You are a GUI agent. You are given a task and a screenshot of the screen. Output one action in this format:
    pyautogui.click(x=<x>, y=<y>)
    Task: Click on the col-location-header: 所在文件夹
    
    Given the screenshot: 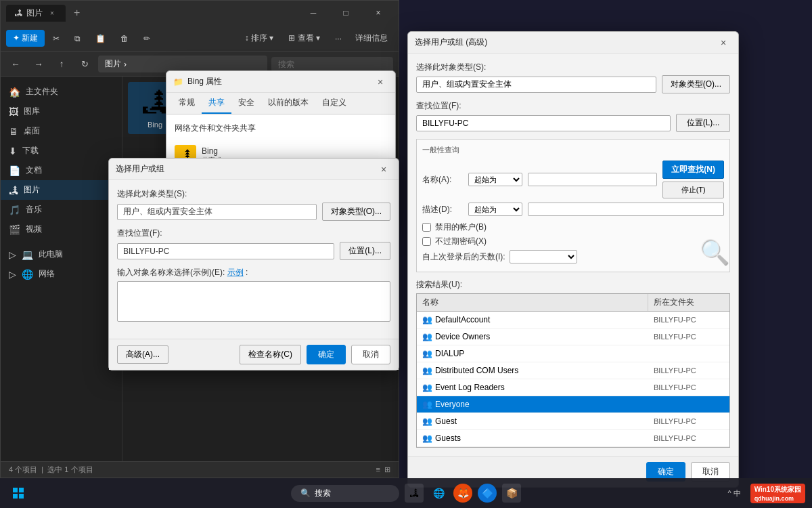 What is the action you would take?
    pyautogui.click(x=689, y=302)
    